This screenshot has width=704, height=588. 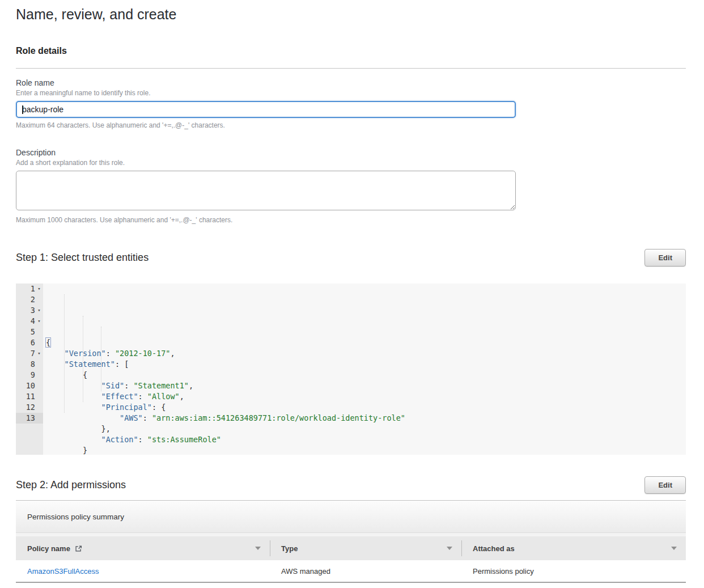 What do you see at coordinates (351, 153) in the screenshot?
I see `description-label: Description` at bounding box center [351, 153].